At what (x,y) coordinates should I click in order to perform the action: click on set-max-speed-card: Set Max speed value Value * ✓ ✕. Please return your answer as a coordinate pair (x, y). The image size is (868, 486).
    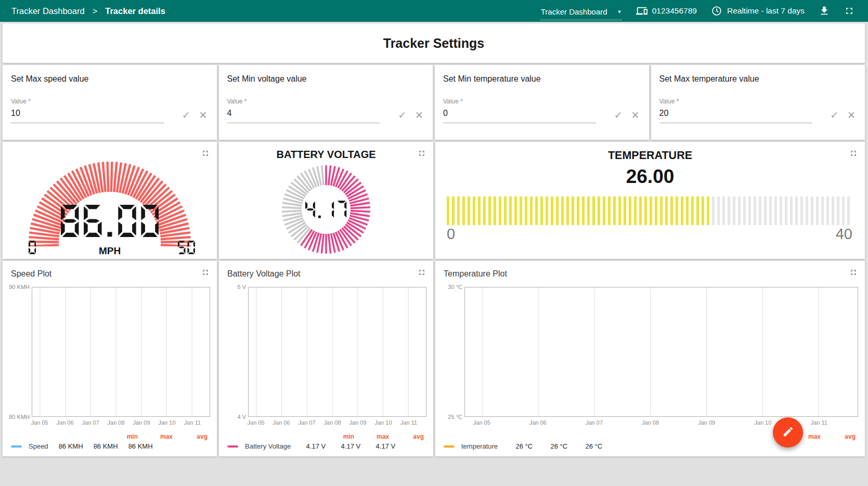
    Looking at the image, I should click on (110, 102).